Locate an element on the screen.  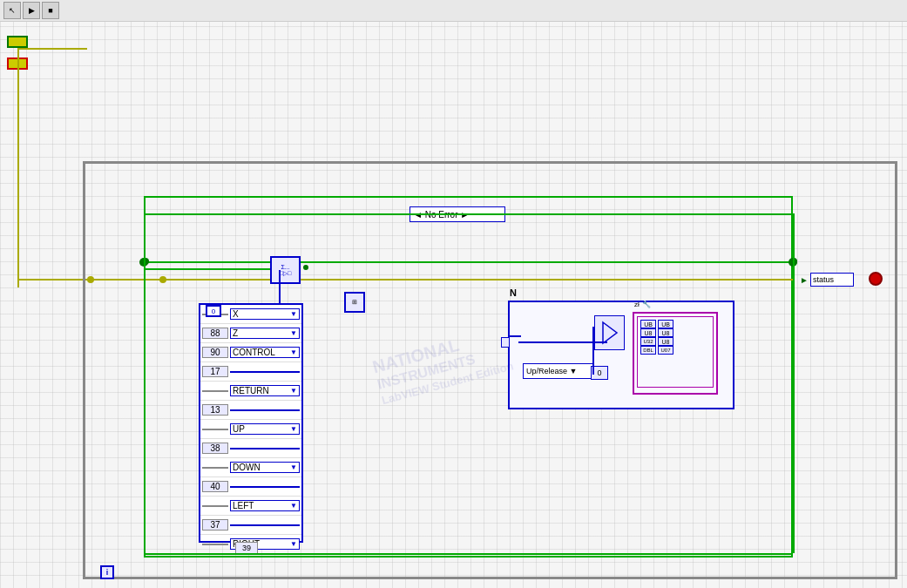
enum-row-13: 13 is located at coordinates (251, 410).